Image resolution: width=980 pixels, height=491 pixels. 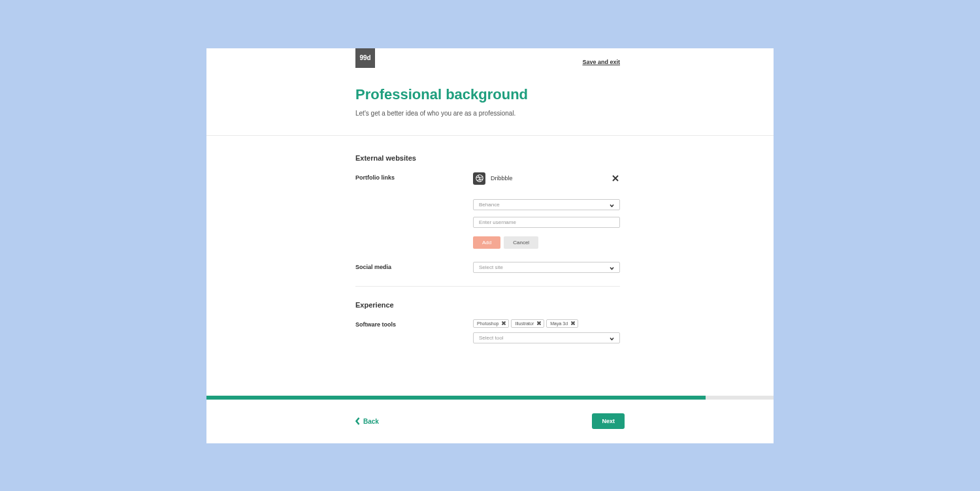 I want to click on section-title-external: External websites, so click(x=487, y=158).